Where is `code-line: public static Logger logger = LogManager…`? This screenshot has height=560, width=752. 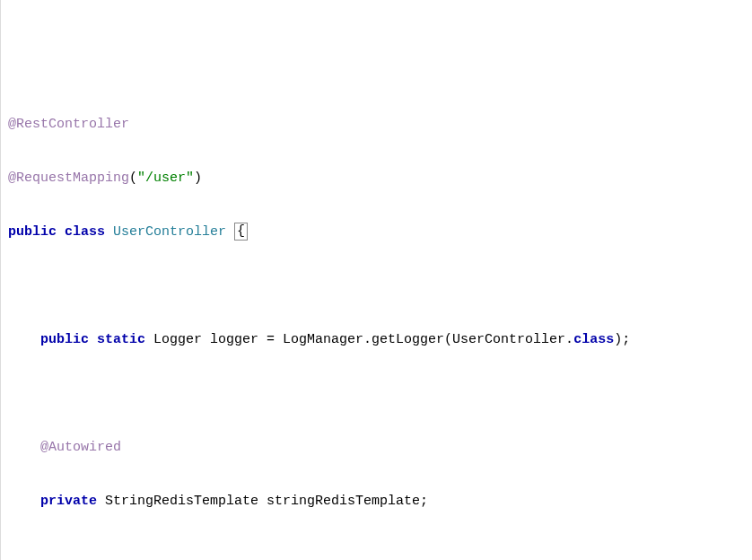
code-line: public static Logger logger = LogManager… is located at coordinates (393, 340).